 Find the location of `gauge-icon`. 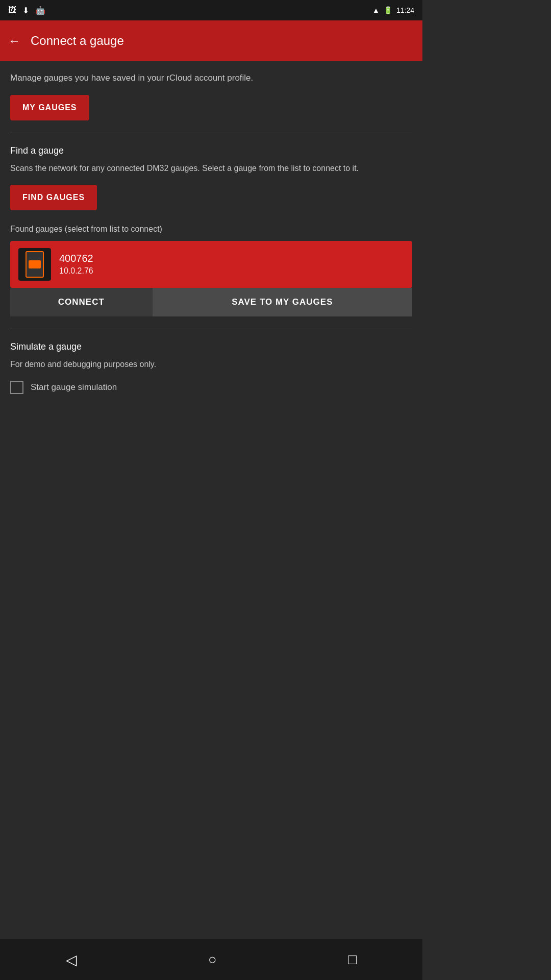

gauge-icon is located at coordinates (35, 264).